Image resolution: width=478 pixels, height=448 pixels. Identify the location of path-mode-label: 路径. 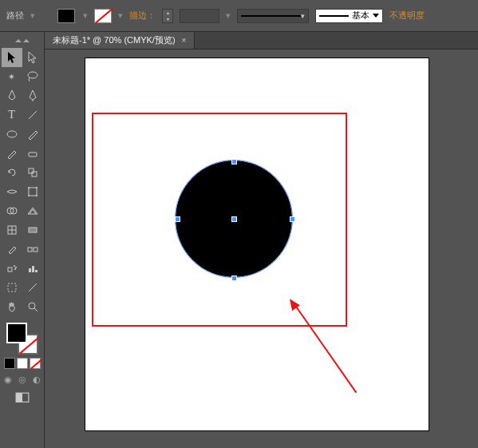
(15, 16).